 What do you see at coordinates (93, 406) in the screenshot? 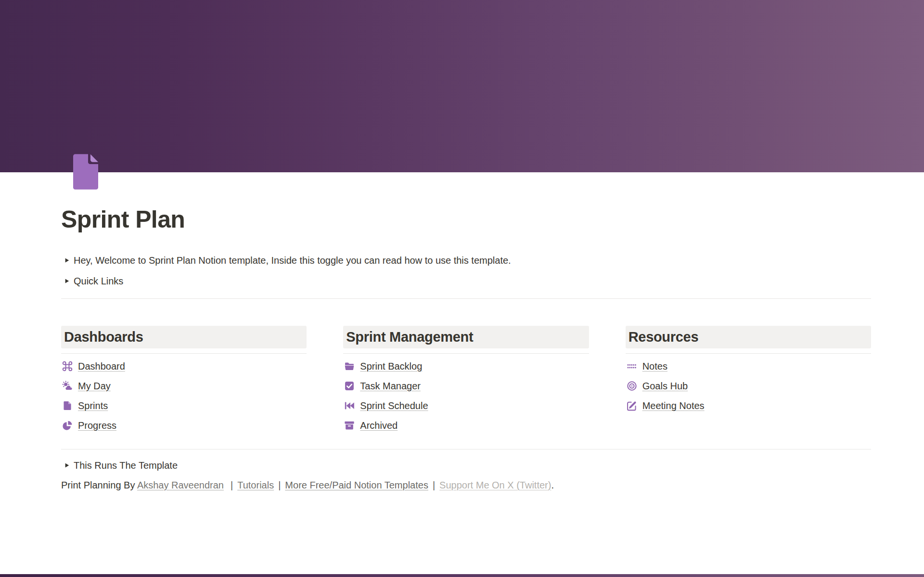
I see `link-label: Sprints` at bounding box center [93, 406].